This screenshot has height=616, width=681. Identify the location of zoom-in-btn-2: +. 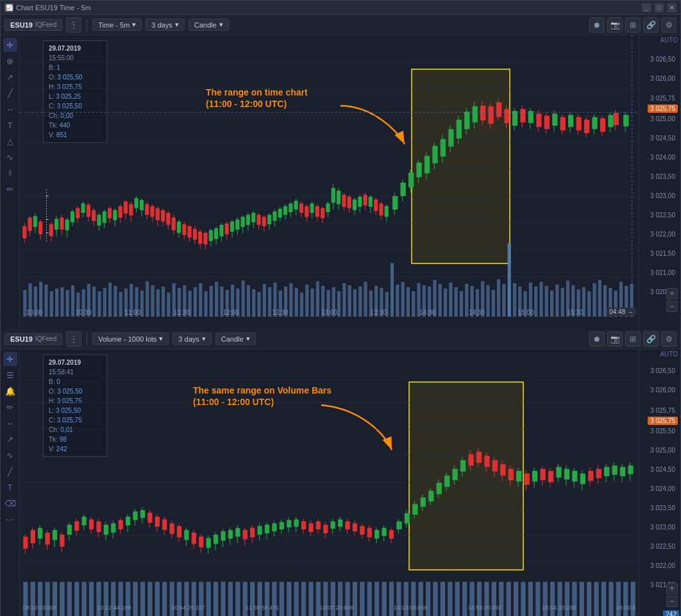
(672, 588).